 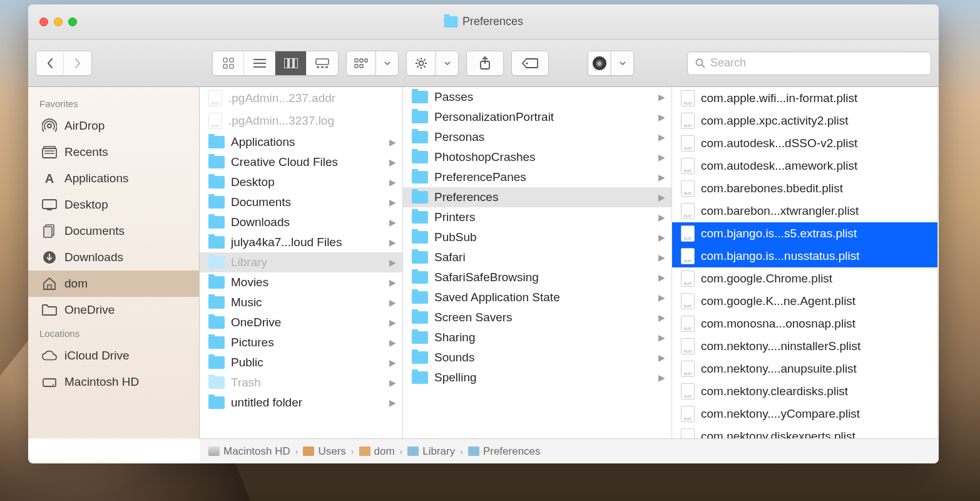 What do you see at coordinates (228, 63) in the screenshot?
I see `icon-view-button` at bounding box center [228, 63].